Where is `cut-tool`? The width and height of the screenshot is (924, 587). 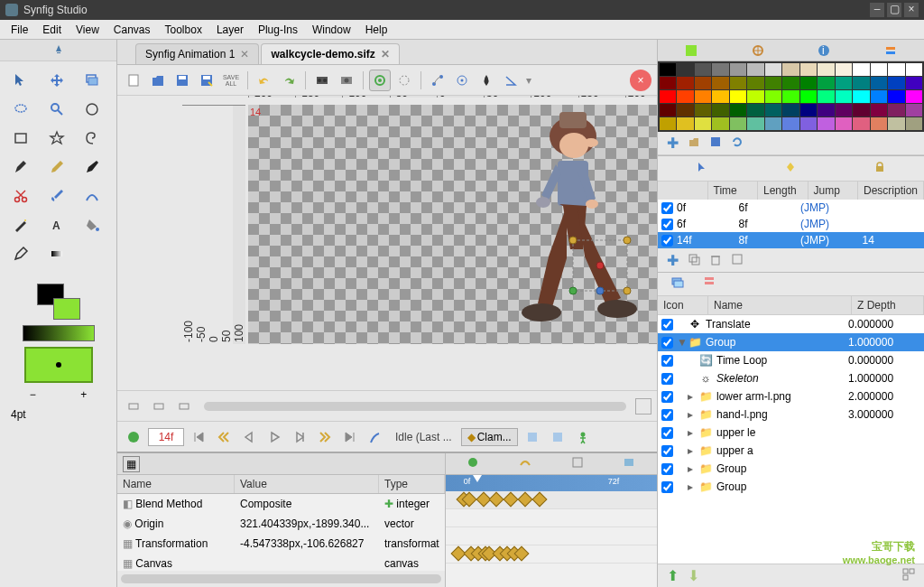
cut-tool is located at coordinates (21, 196).